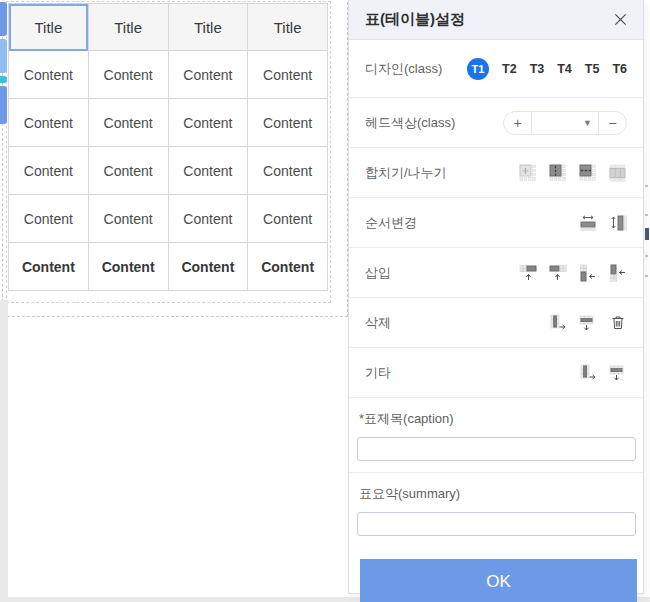 The image size is (650, 602). I want to click on tool-row-label: 삭제, so click(378, 323).